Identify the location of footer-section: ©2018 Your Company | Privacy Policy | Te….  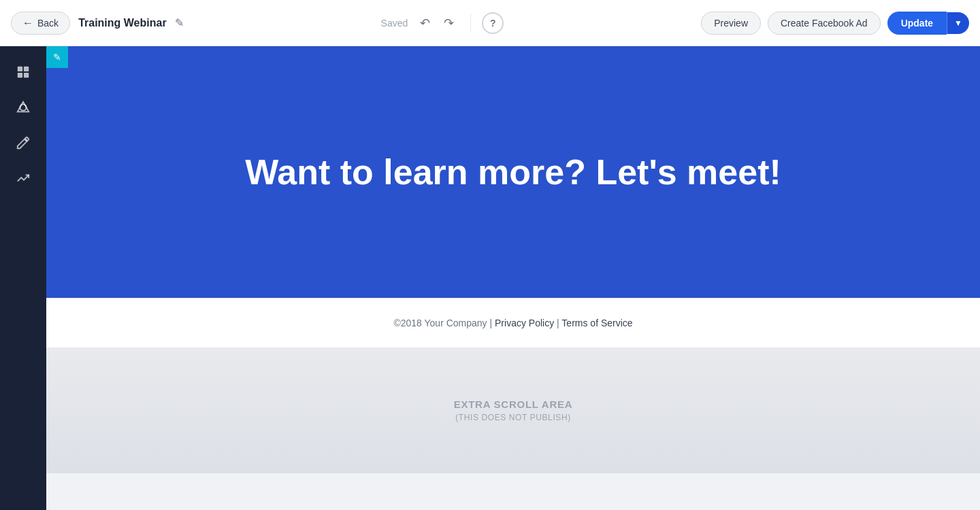
(513, 322).